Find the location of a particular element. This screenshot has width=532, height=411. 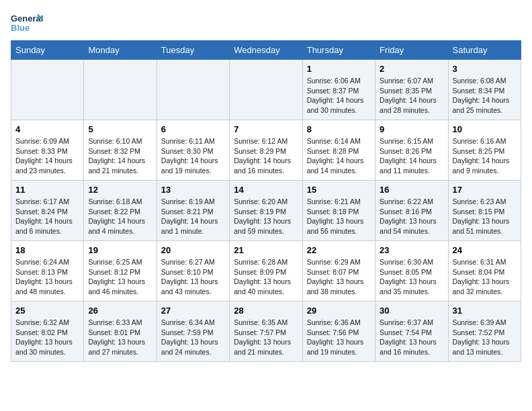

calendar-cell: 19Sunrise: 6:25 AM Sunset: 8:12 PM Dayli… is located at coordinates (120, 271).